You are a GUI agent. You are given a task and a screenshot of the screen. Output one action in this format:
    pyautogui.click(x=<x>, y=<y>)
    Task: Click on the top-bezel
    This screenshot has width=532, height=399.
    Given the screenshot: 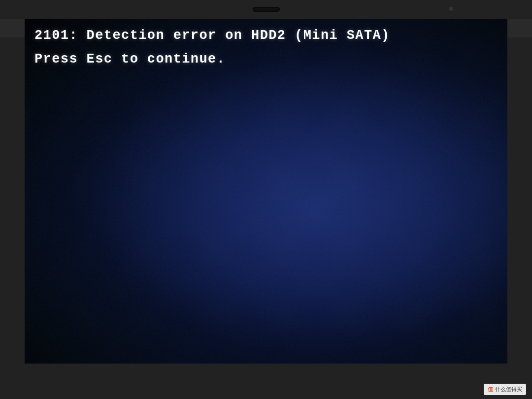 What is the action you would take?
    pyautogui.click(x=266, y=9)
    